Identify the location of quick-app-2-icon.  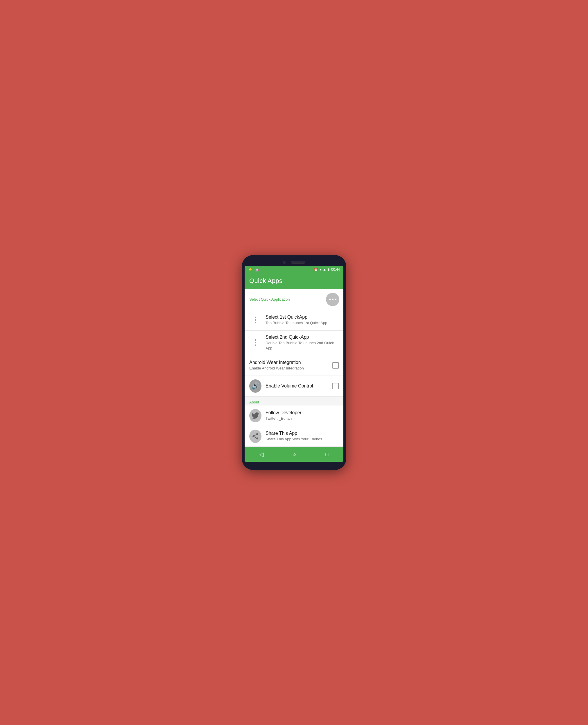
(255, 343).